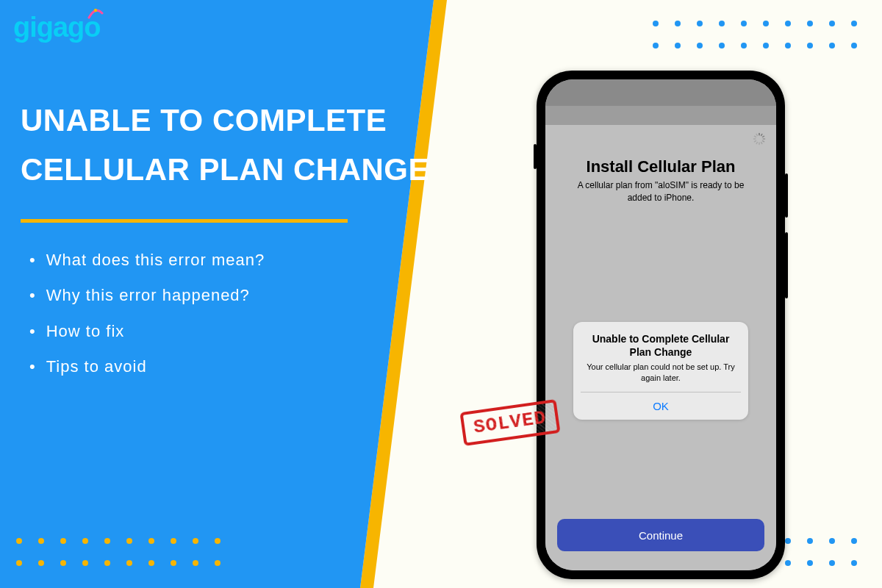 Image resolution: width=882 pixels, height=588 pixels. I want to click on phone-side-button, so click(535, 157).